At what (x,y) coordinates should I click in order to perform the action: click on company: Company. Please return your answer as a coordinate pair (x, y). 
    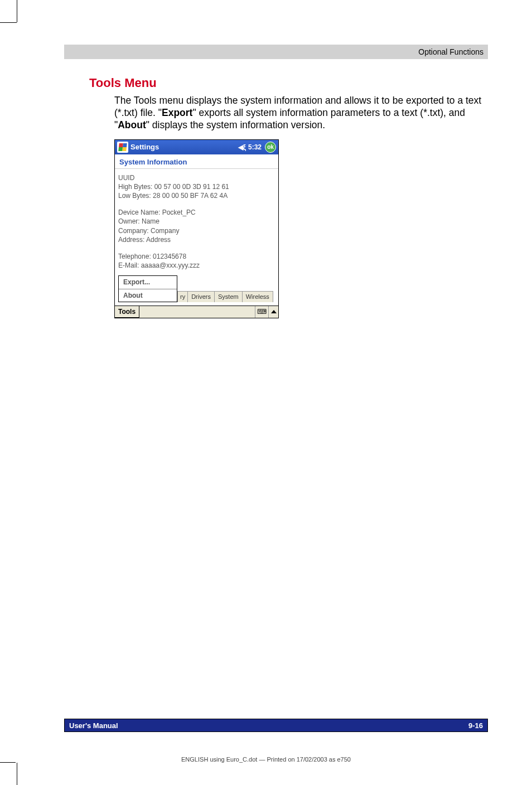
    Looking at the image, I should click on (196, 231).